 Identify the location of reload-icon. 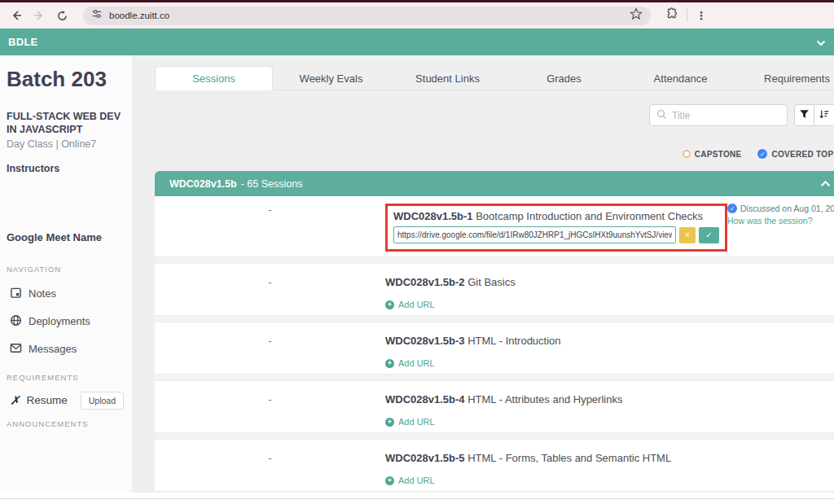
(62, 15).